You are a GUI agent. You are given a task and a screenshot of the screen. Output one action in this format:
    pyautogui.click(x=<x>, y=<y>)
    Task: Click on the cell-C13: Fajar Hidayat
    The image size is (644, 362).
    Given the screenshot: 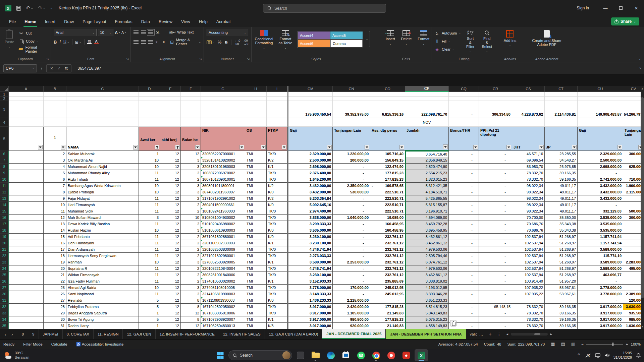 What is the action you would take?
    pyautogui.click(x=103, y=198)
    